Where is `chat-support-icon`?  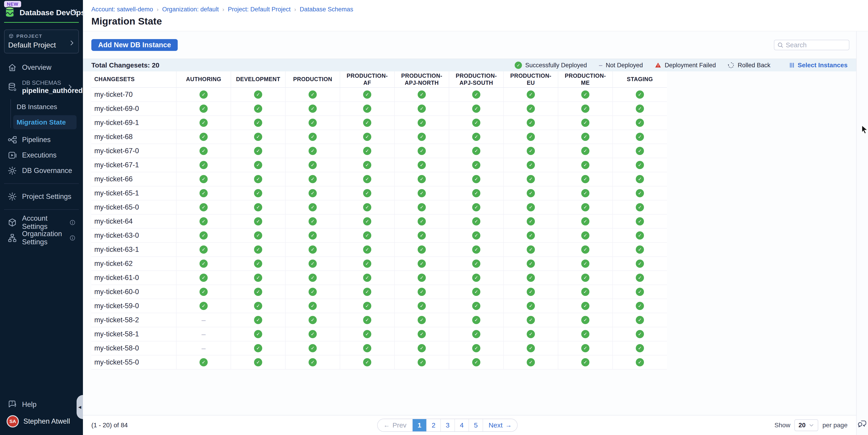
chat-support-icon is located at coordinates (862, 424).